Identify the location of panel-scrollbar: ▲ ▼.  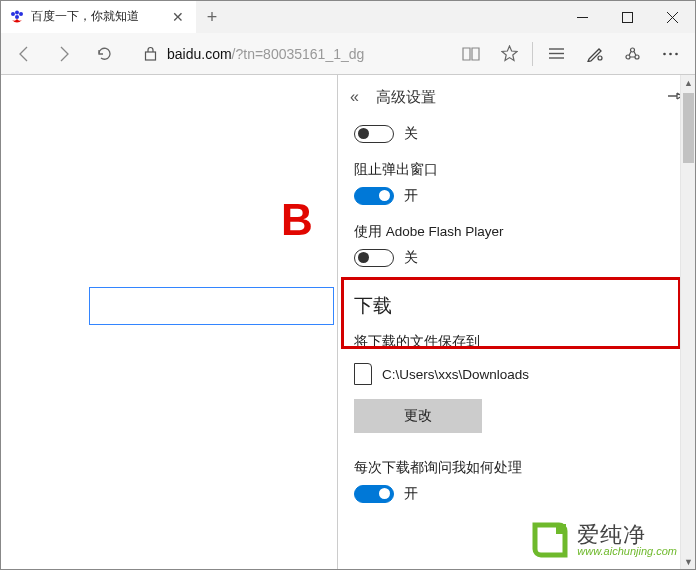
(688, 322).